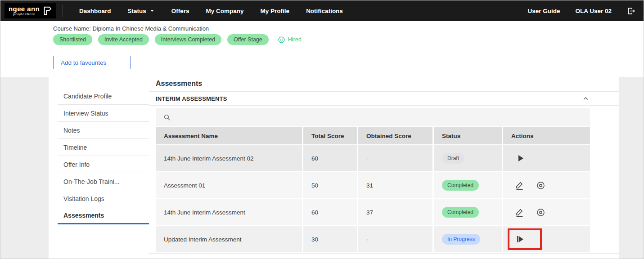  I want to click on column-header-assessment-name: Assessment Name, so click(230, 136).